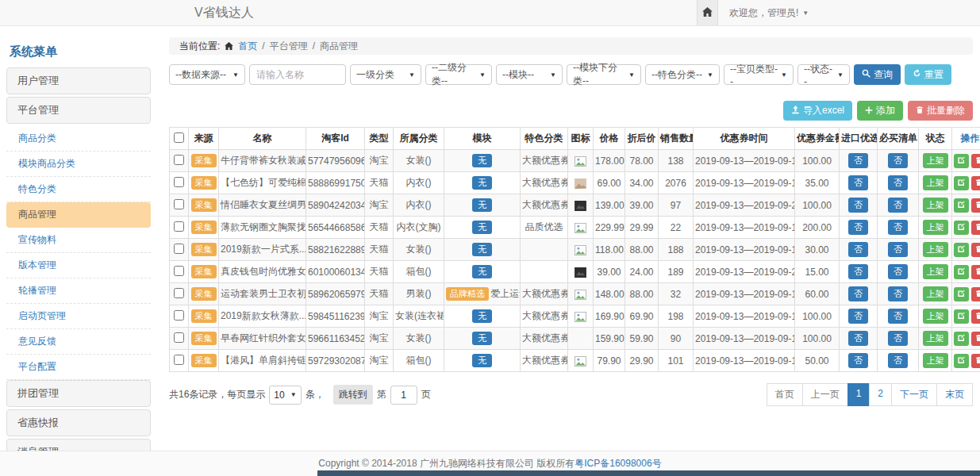  Describe the element at coordinates (817, 111) in the screenshot. I see `import-excel-button: 导入excel` at that location.